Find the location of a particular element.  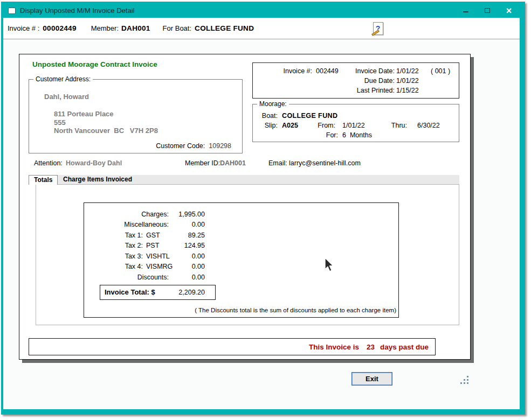

from-value: 1/01/22 is located at coordinates (354, 125).